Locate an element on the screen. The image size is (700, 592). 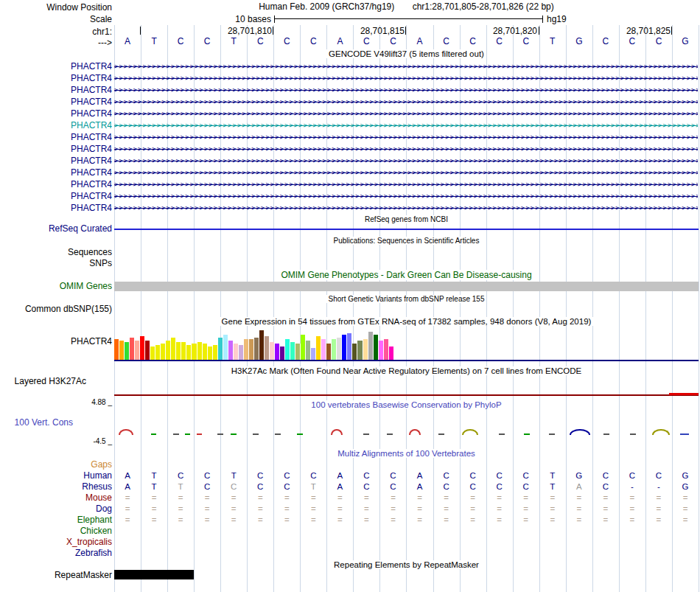
gencode-track-title: GENCODE V49lift37 (5 items filtered out) is located at coordinates (407, 54).